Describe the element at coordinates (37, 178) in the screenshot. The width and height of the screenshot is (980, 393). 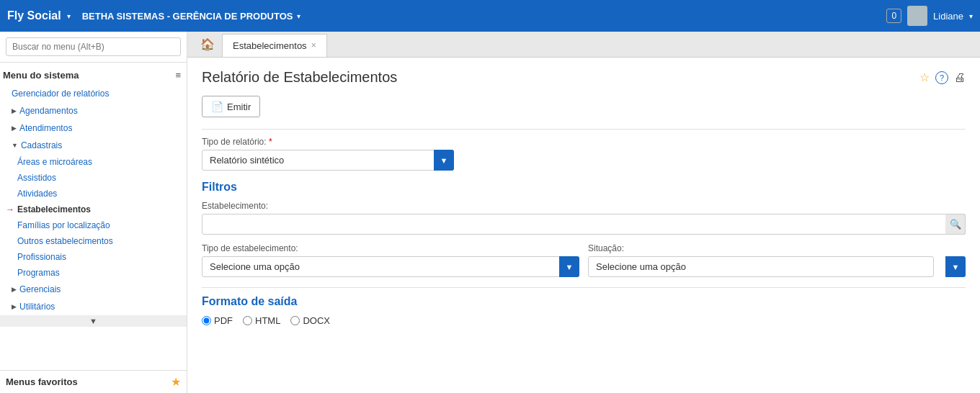
I see `sidebar-item-label: Assistidos` at that location.